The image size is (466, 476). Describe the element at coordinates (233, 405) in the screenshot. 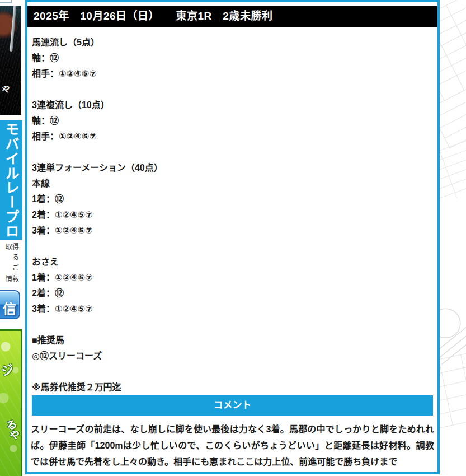

I see `comment-button: コメント` at that location.